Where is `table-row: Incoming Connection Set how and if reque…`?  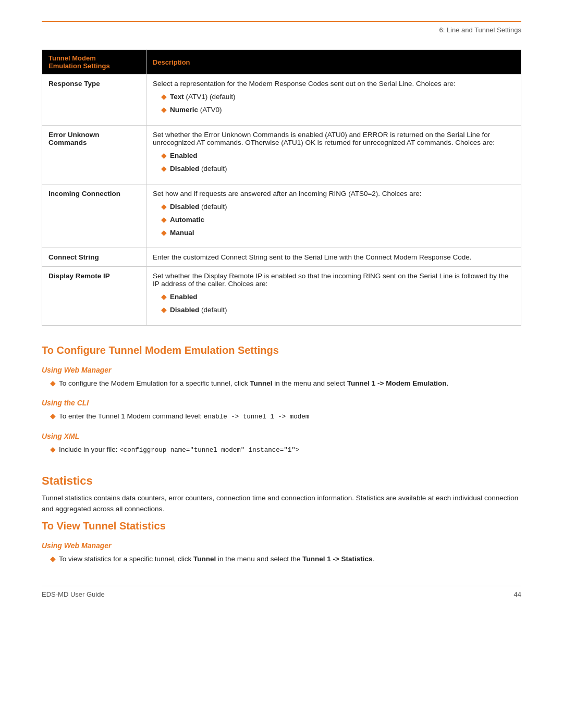 table-row: Incoming Connection Set how and if reque… is located at coordinates (282, 216).